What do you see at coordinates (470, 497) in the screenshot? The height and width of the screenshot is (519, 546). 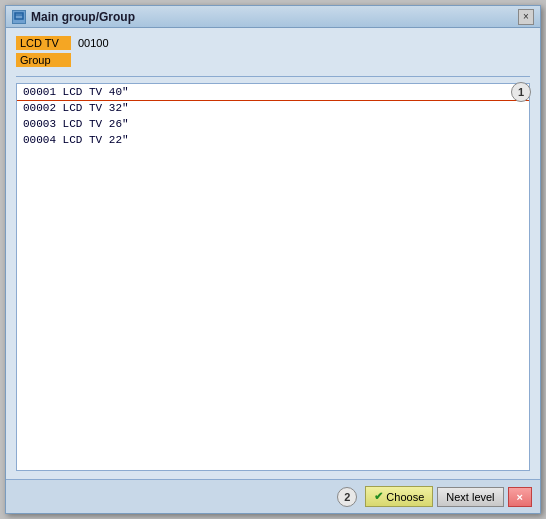 I see `next-level-label: Next level` at bounding box center [470, 497].